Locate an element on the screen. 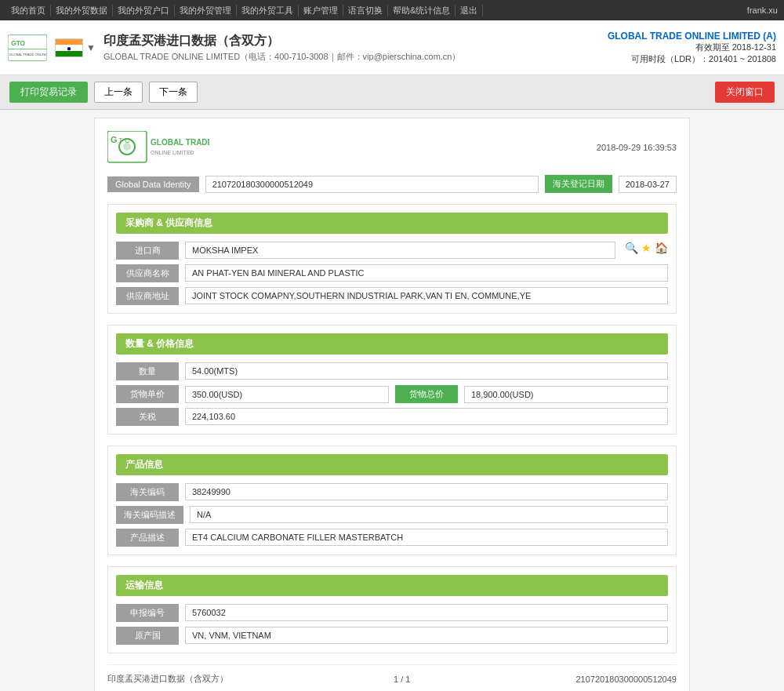 Image resolution: width=784 pixels, height=691 pixels. tax-label: 关税 is located at coordinates (147, 417).